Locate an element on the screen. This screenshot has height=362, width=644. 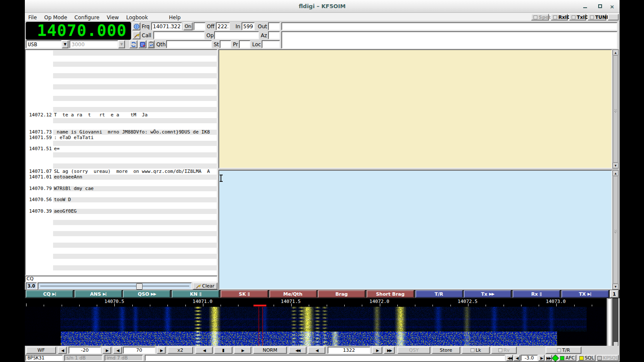
menu-logbook: Logbook is located at coordinates (137, 18).